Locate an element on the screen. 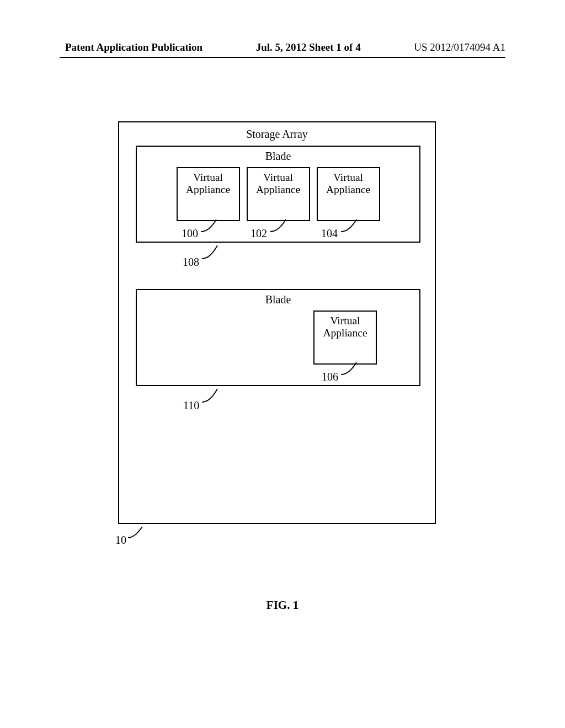  blade-2: Blade VirtualAppliance is located at coordinates (278, 338).